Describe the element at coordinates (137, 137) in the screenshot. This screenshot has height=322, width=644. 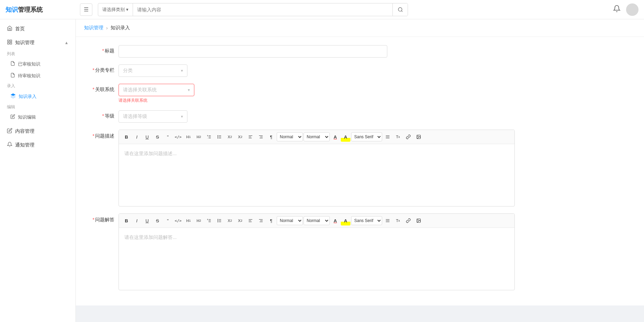
I see `italic-button: I` at that location.